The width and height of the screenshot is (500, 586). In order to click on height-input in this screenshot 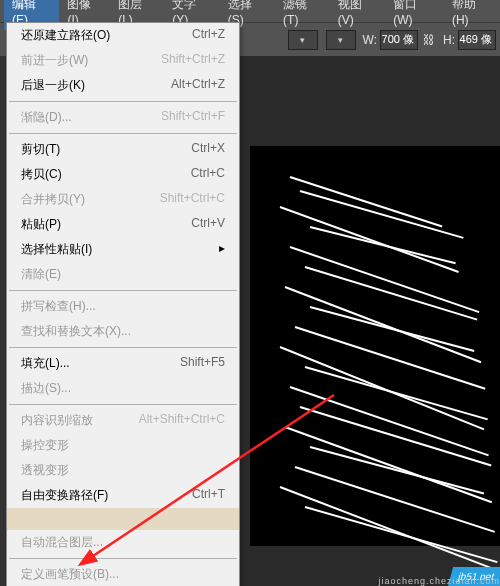, I will do `click(477, 40)`.